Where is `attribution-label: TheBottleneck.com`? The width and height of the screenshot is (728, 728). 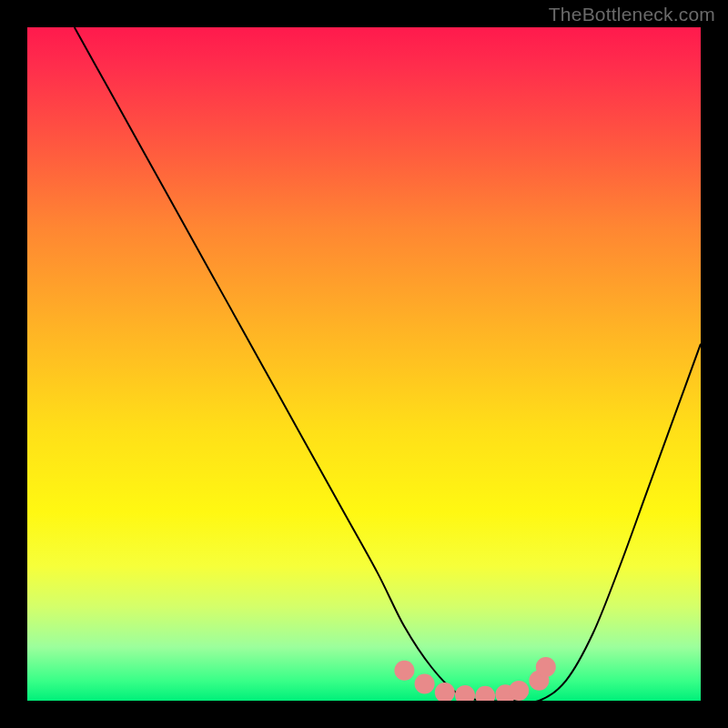
attribution-label: TheBottleneck.com is located at coordinates (632, 15).